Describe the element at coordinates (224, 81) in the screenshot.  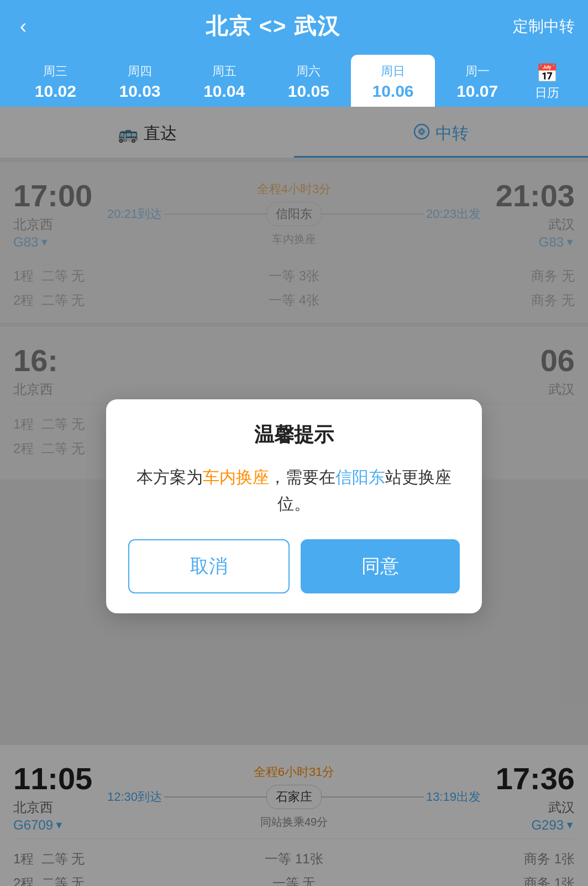
I see `date-tab-fri: 周五 10.04` at that location.